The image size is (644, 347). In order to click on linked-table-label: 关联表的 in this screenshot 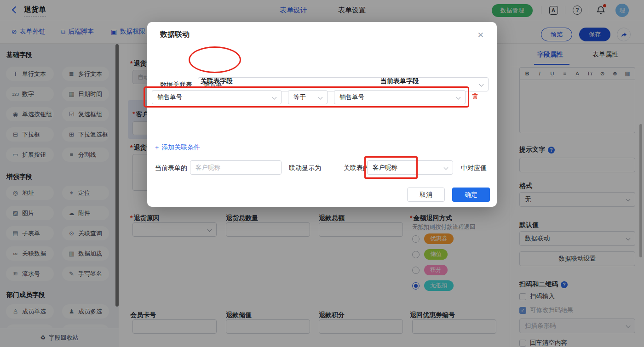, I will do `click(356, 168)`.